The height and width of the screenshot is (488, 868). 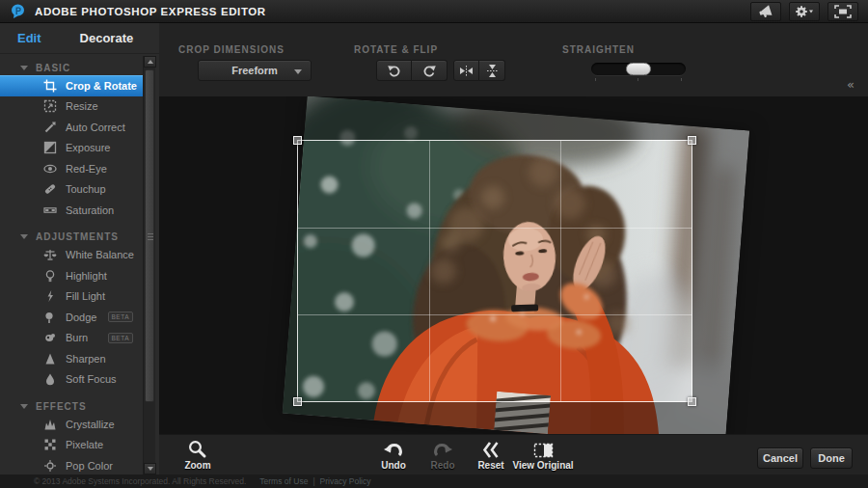 What do you see at coordinates (71, 359) in the screenshot?
I see `sidebar-item-sharpen: Sharpen` at bounding box center [71, 359].